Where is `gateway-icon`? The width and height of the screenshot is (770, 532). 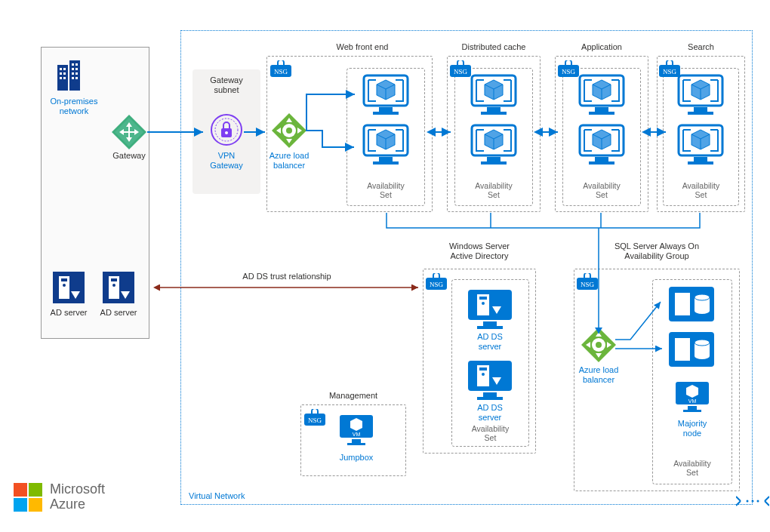
gateway-icon is located at coordinates (129, 132).